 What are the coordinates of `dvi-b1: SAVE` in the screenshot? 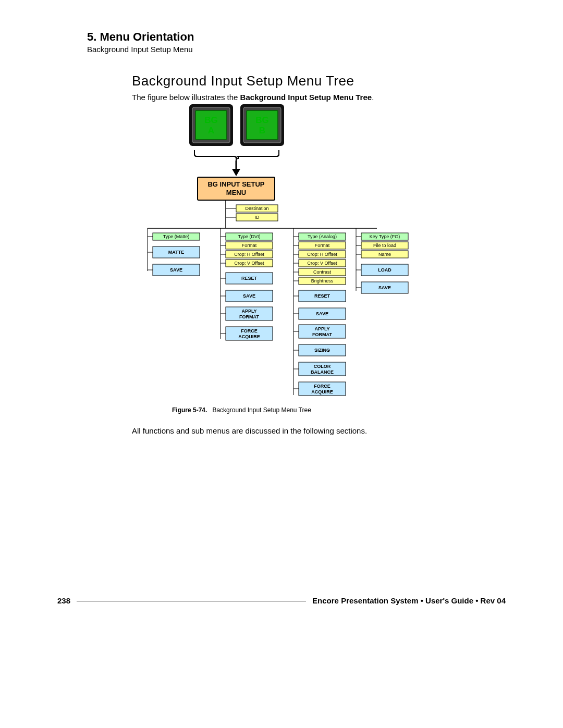 It's located at (249, 296).